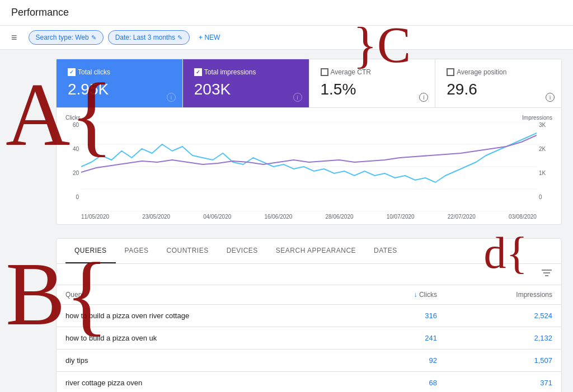  I want to click on cell-impressions: 2,524, so click(504, 316).